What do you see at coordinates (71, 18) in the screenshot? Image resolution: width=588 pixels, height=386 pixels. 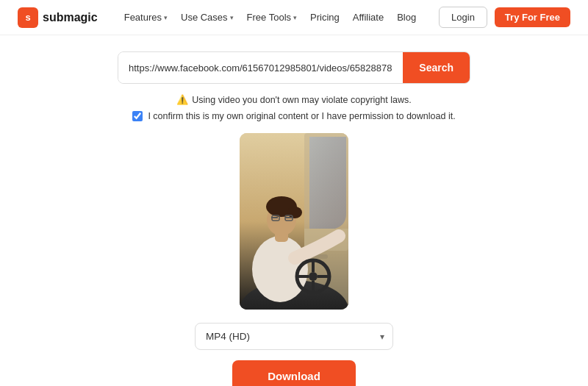 I see `logo-text: submagic` at bounding box center [71, 18].